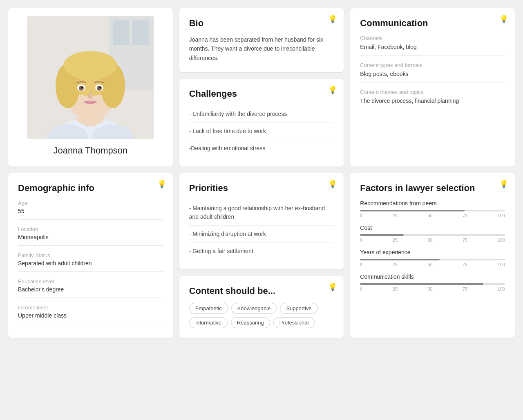 This screenshot has width=523, height=420. Describe the element at coordinates (432, 282) in the screenshot. I see `factor-section-3: Communication skills0255075100` at that location.